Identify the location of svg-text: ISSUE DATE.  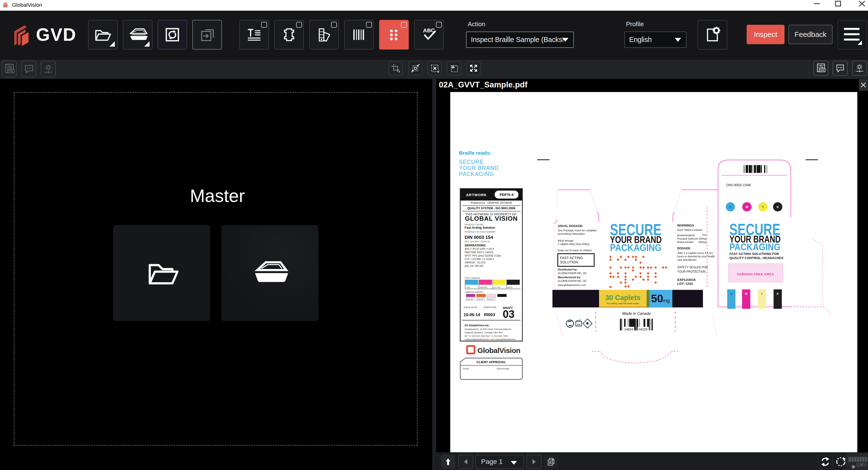
(470, 307).